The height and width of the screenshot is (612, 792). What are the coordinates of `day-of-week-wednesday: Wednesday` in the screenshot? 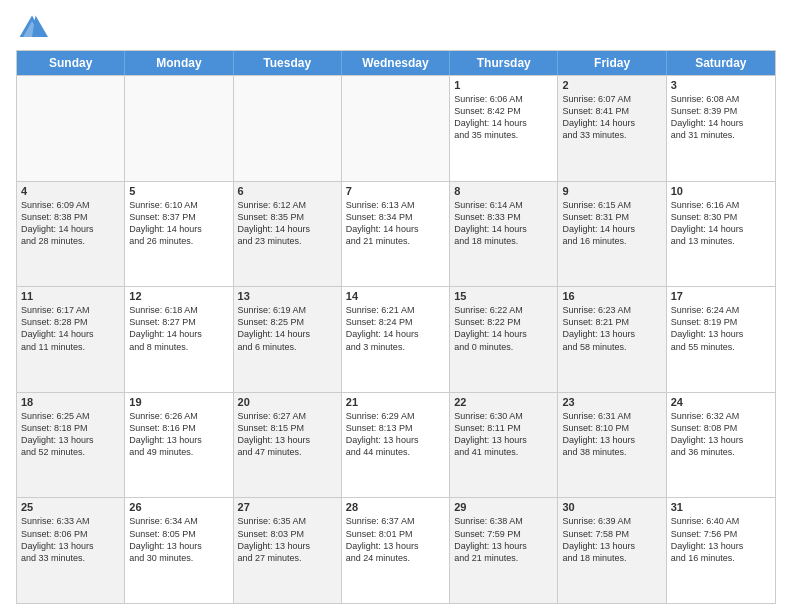 It's located at (396, 63).